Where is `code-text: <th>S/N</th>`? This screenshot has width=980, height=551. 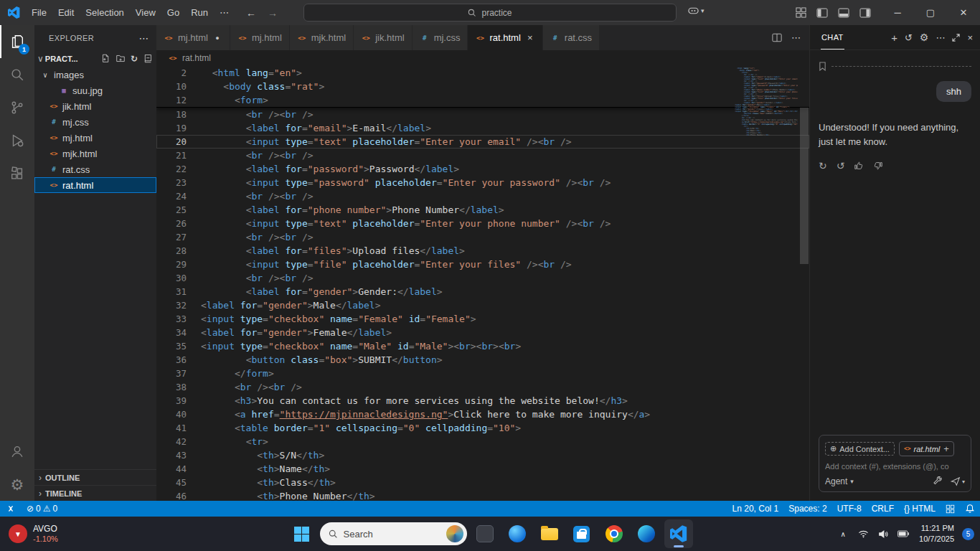
code-text: <th>S/N</th> is located at coordinates (263, 455).